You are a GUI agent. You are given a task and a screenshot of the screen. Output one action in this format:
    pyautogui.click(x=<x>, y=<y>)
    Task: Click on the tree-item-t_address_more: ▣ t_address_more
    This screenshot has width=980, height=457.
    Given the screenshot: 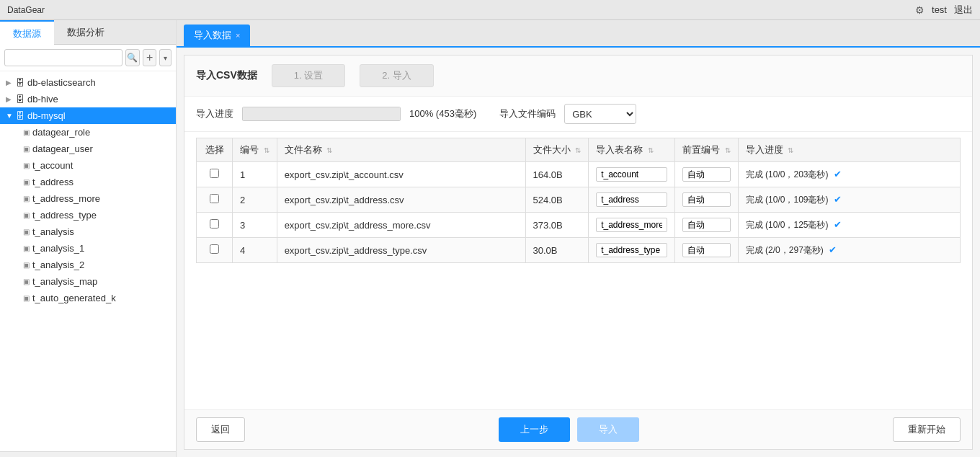 What is the action you would take?
    pyautogui.click(x=97, y=199)
    